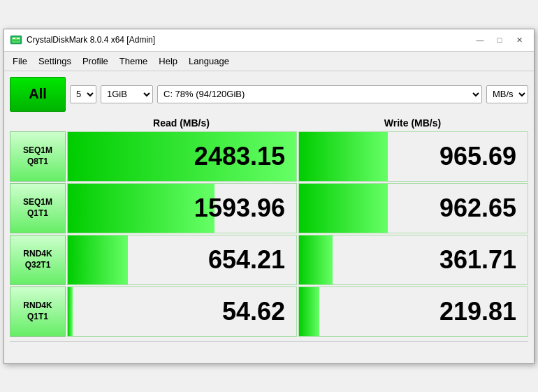 The image size is (538, 392). Describe the element at coordinates (38, 157) in the screenshot. I see `row-label-seq1m-q8t1: SEQ1MQ8T1` at that location.